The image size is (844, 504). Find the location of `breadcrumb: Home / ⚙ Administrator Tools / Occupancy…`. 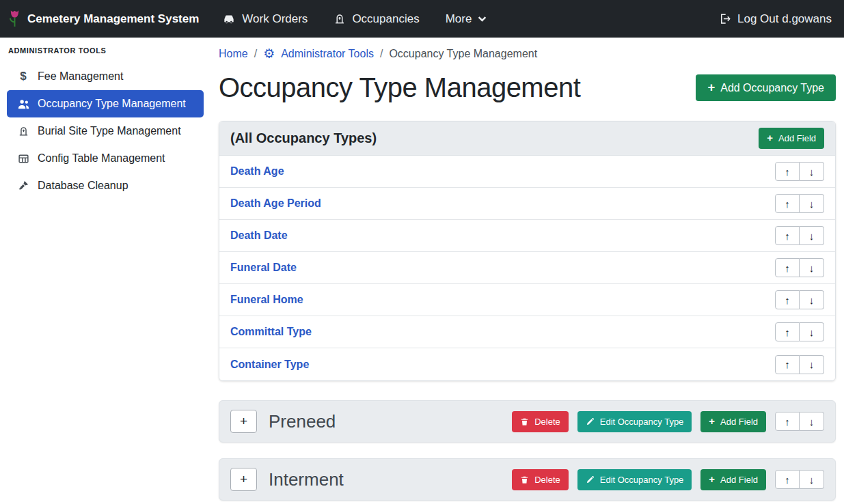

breadcrumb: Home / ⚙ Administrator Tools / Occupancy… is located at coordinates (528, 53).